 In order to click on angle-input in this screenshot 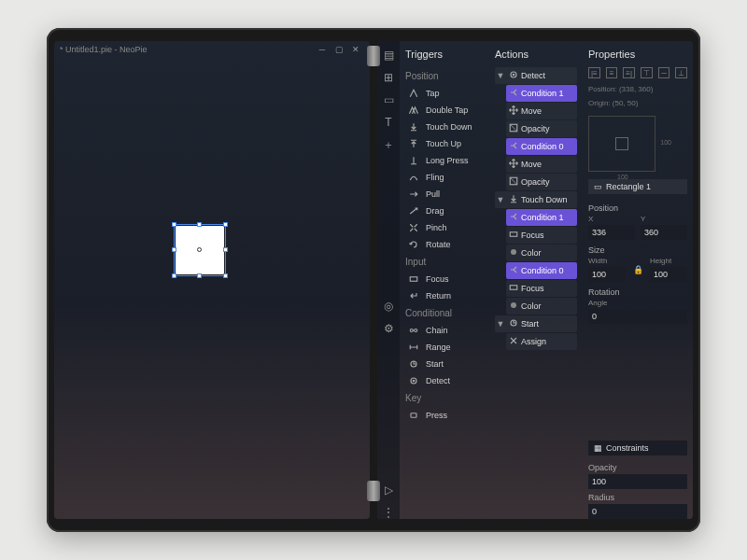, I will do `click(638, 316)`.